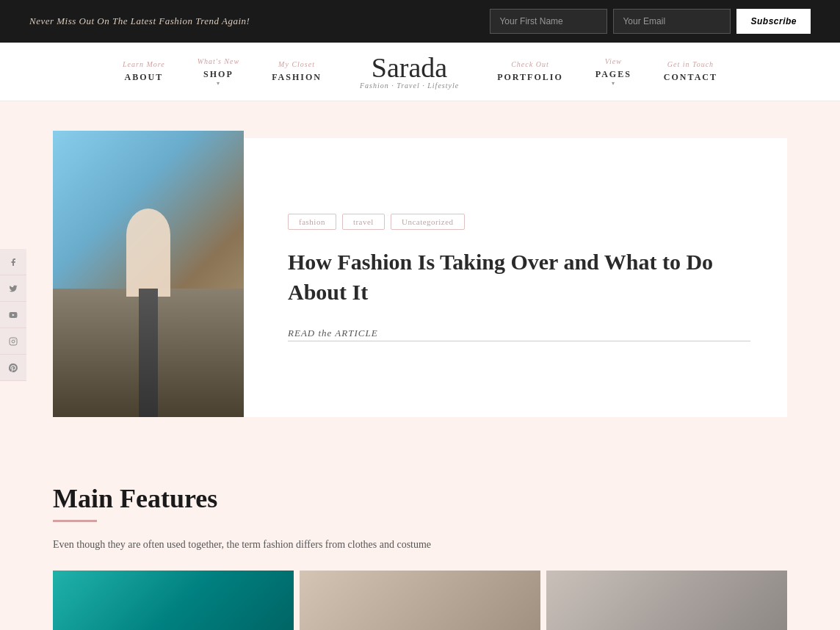  Describe the element at coordinates (614, 84) in the screenshot. I see `pages-dropdown-arrow: ▾` at that location.